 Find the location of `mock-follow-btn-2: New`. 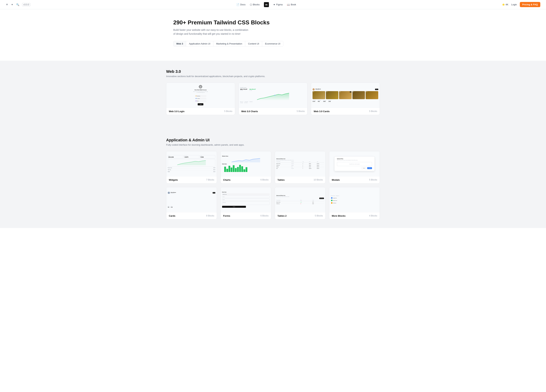

mock-follow-btn-2: New is located at coordinates (214, 193).